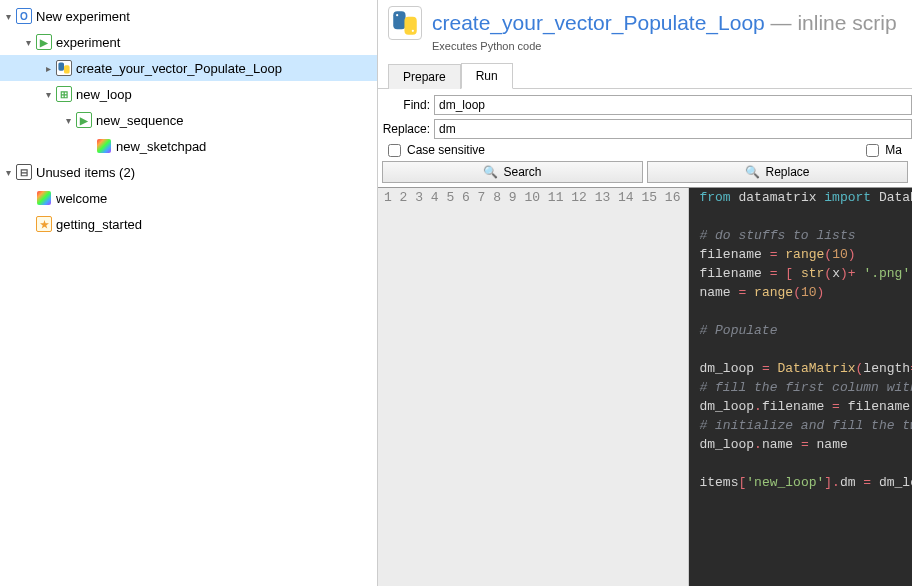  What do you see at coordinates (24, 16) in the screenshot?
I see `opensesame-icon: O` at bounding box center [24, 16].